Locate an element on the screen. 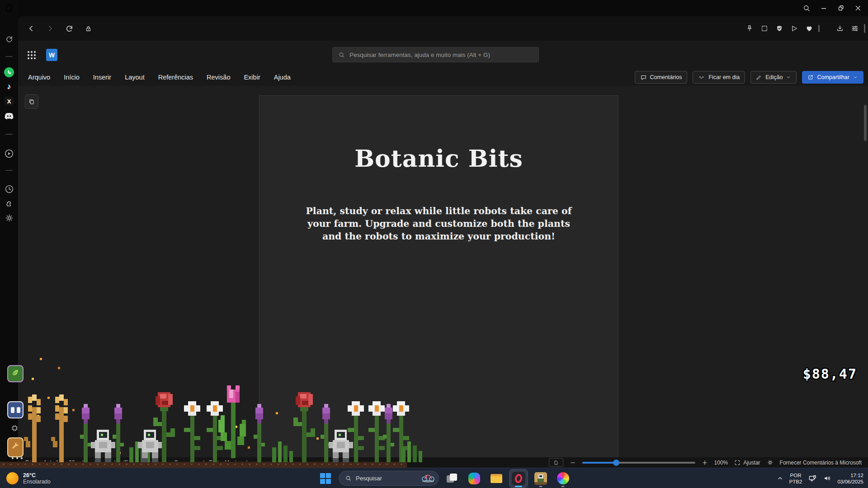  discord-icon is located at coordinates (9, 116).